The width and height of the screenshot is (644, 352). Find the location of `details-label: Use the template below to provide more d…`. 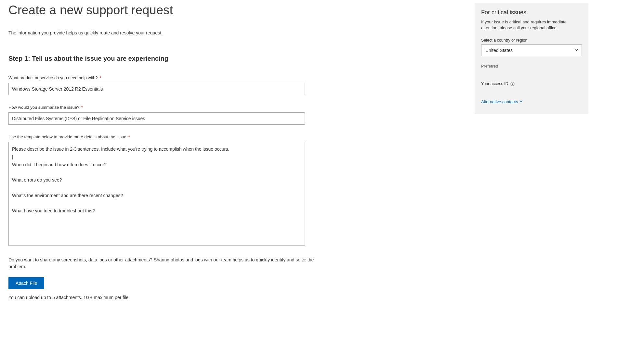

details-label: Use the template below to provide more d… is located at coordinates (173, 137).